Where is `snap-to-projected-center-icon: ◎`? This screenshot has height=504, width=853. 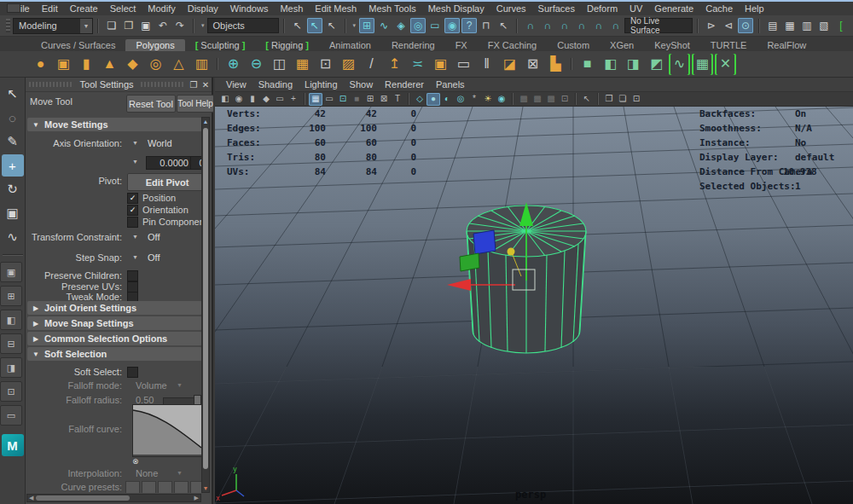
snap-to-projected-center-icon: ◎ is located at coordinates (418, 26).